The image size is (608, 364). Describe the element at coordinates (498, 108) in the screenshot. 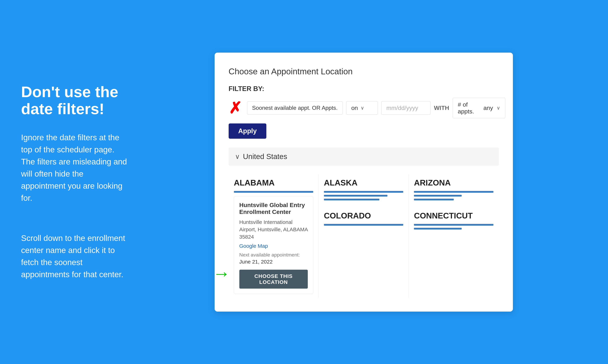

I see `chevron-appts-icon: ∨` at that location.